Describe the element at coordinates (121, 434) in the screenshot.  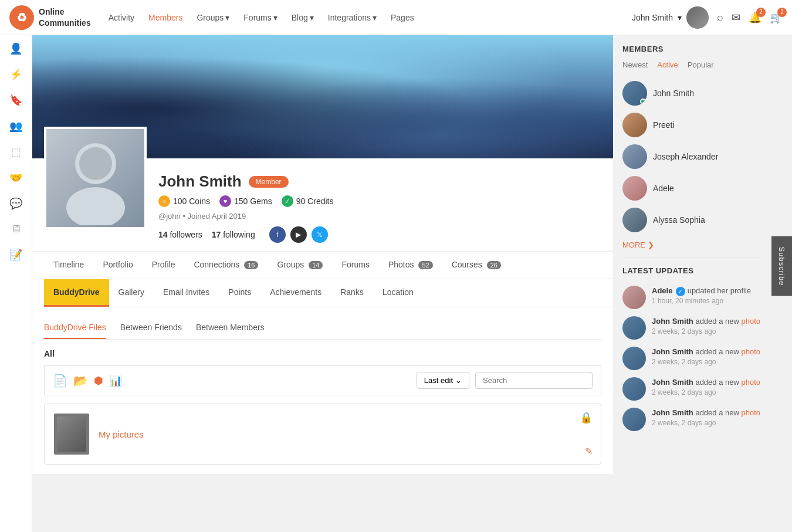
I see `file-name: My pictures` at that location.